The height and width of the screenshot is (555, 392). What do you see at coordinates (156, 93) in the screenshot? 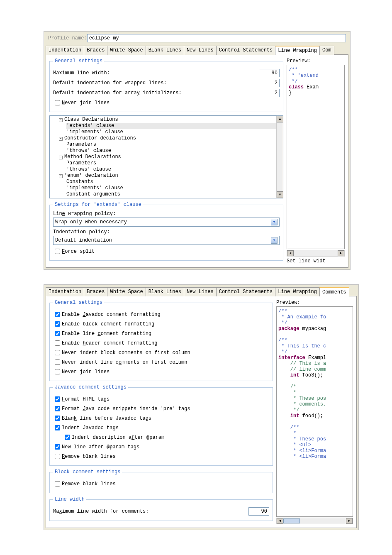
I see `default-indent-array-label: Default indentation for array initialize…` at bounding box center [156, 93].